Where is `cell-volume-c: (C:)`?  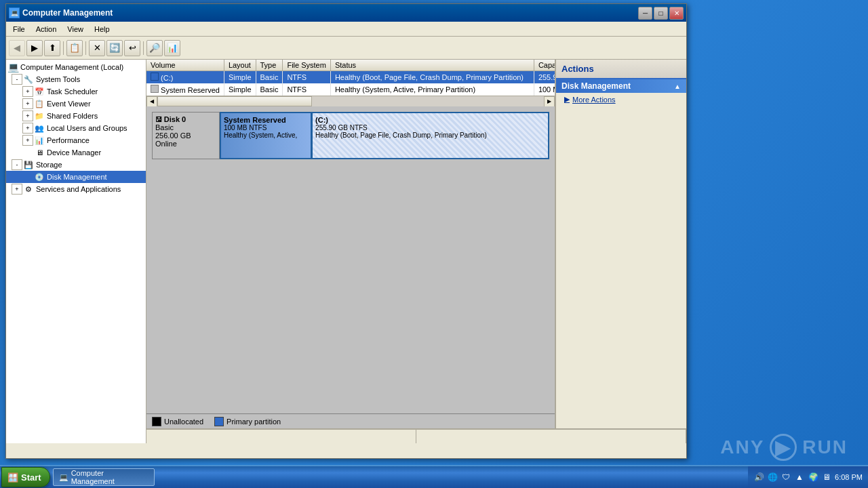
cell-volume-c: (C:) is located at coordinates (185, 77).